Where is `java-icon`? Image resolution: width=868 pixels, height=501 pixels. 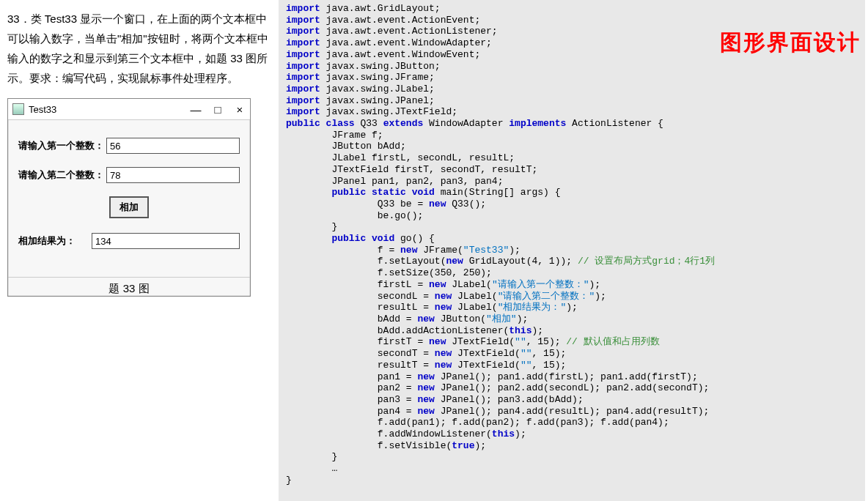
java-icon is located at coordinates (18, 109).